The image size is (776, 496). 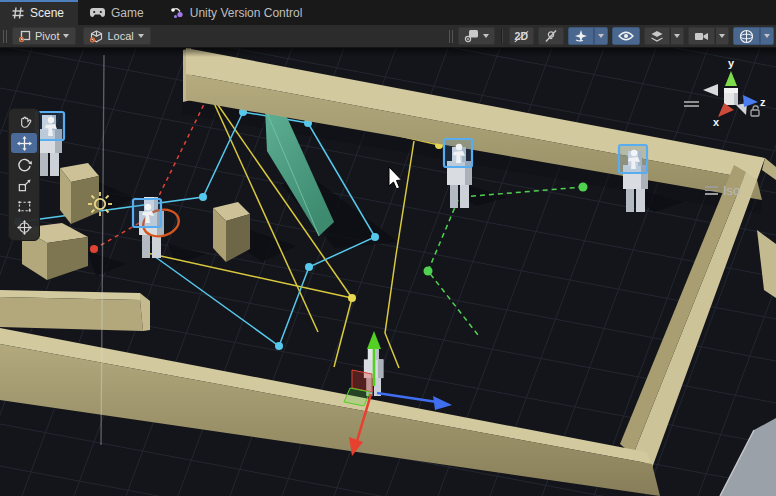 What do you see at coordinates (657, 36) in the screenshot?
I see `layers-button` at bounding box center [657, 36].